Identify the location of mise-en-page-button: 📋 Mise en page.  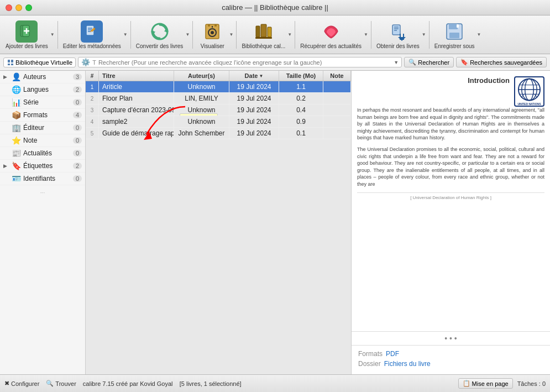
(485, 384).